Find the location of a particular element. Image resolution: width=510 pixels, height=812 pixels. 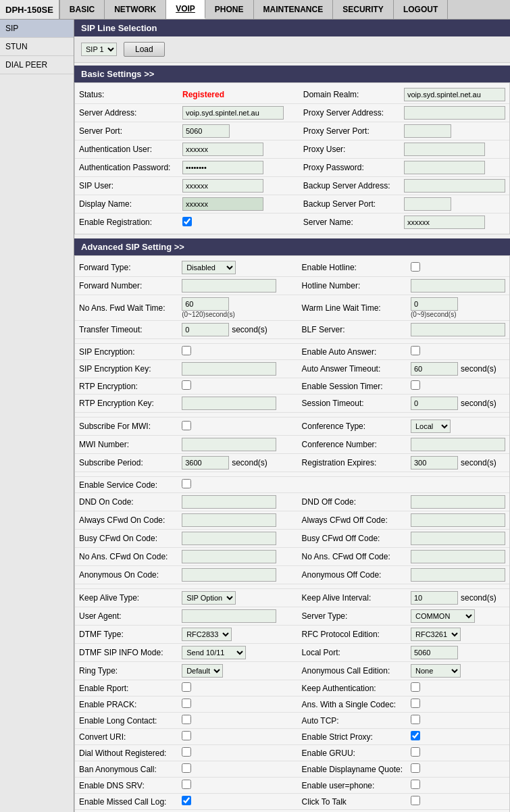

user-agent-input is located at coordinates (229, 616).